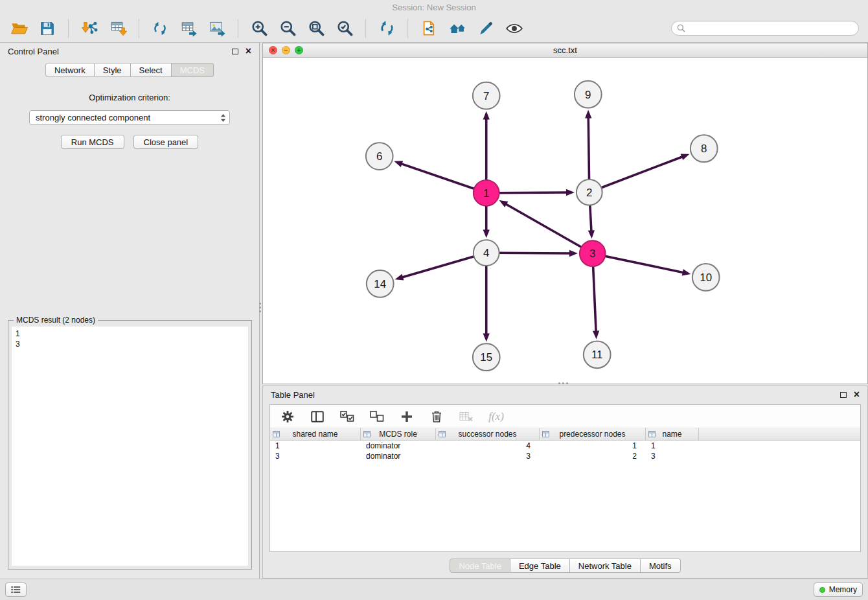  What do you see at coordinates (488, 434) in the screenshot?
I see `column-header-successor-nodes: successor nodes` at bounding box center [488, 434].